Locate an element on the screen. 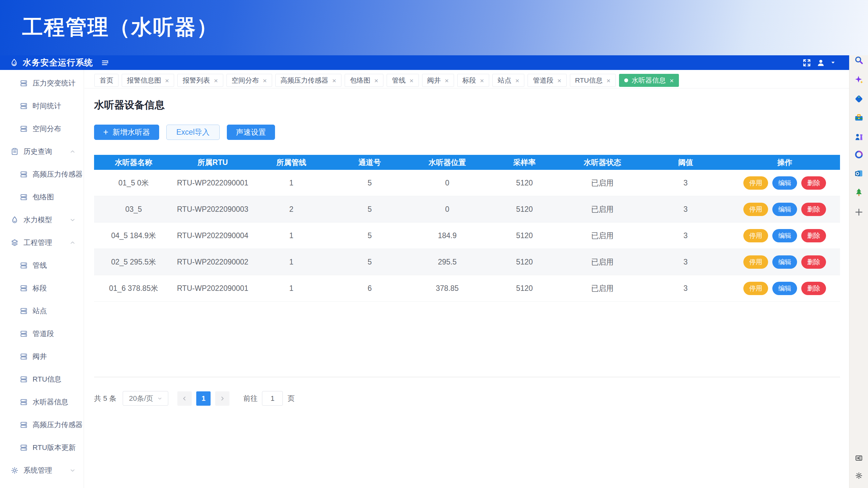 This screenshot has width=868, height=488. cell-threshold: 3 is located at coordinates (685, 236).